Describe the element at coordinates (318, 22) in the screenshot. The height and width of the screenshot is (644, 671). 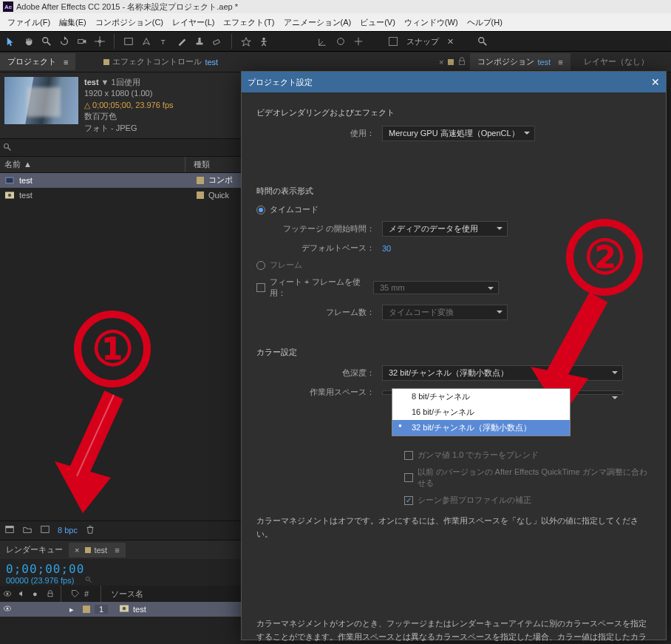
I see `menu-animation: アニメーション(A)` at that location.